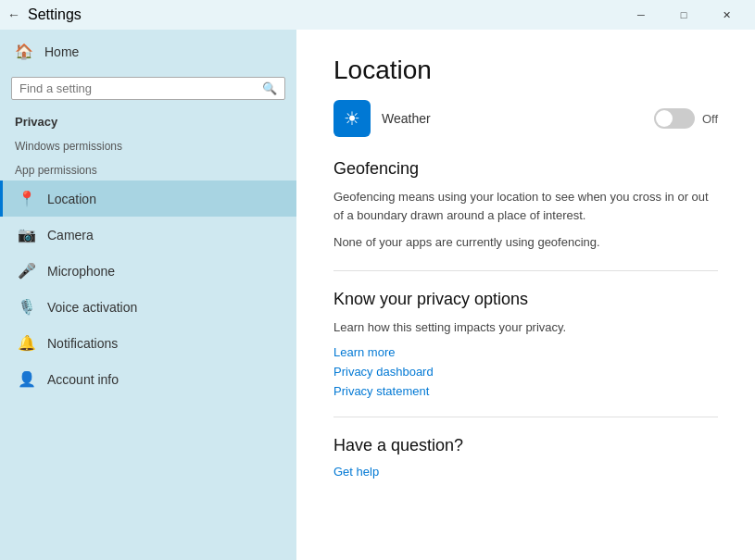 The image size is (755, 560). Describe the element at coordinates (148, 120) in the screenshot. I see `privacy-label: Privacy` at that location.